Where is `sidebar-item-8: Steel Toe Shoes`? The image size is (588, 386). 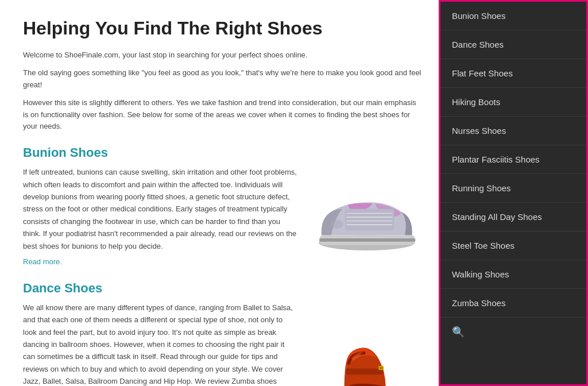 sidebar-item-8: Steel Toe Shoes is located at coordinates (513, 246).